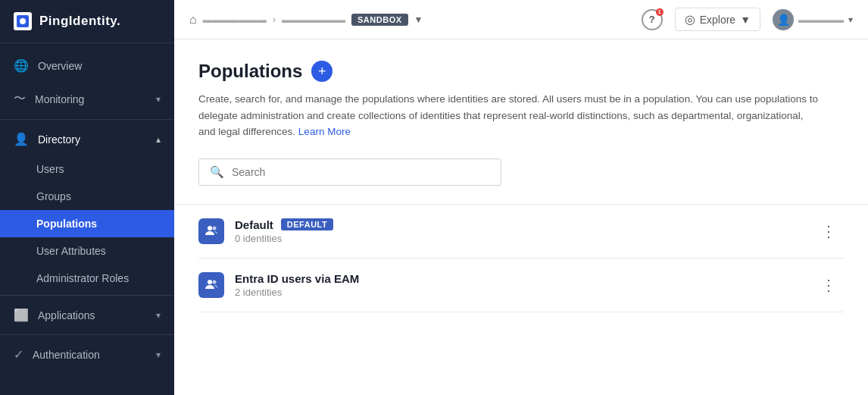 This screenshot has width=868, height=395. What do you see at coordinates (821, 20) in the screenshot?
I see `user-name: ▬▬▬▬▬` at bounding box center [821, 20].